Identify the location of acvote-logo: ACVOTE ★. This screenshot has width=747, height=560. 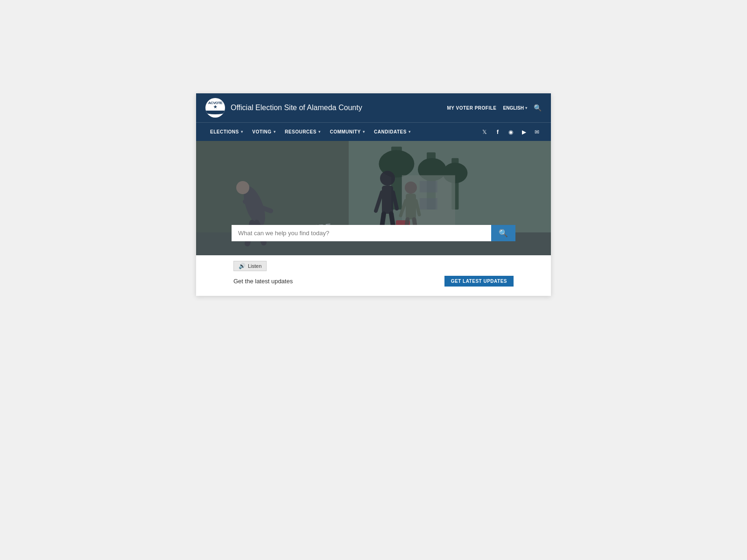
(215, 108).